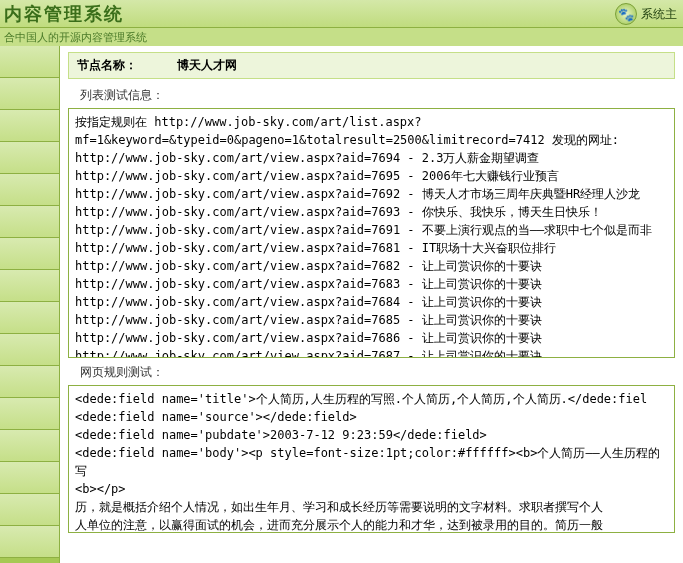 Image resolution: width=683 pixels, height=563 pixels. I want to click on app-header: 内容管理系统 🐾 系统主, so click(342, 14).